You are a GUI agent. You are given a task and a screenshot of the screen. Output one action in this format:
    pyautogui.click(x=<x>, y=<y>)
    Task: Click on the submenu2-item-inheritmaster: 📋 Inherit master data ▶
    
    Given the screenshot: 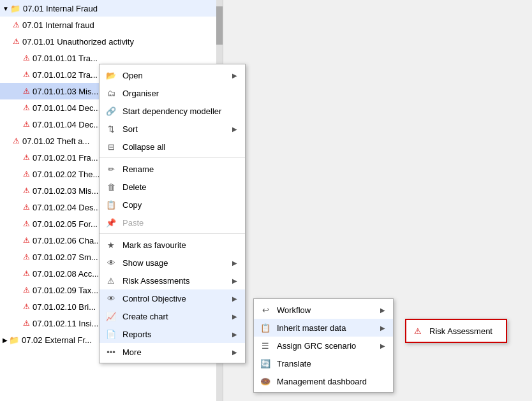 What is the action you would take?
    pyautogui.click(x=323, y=328)
    